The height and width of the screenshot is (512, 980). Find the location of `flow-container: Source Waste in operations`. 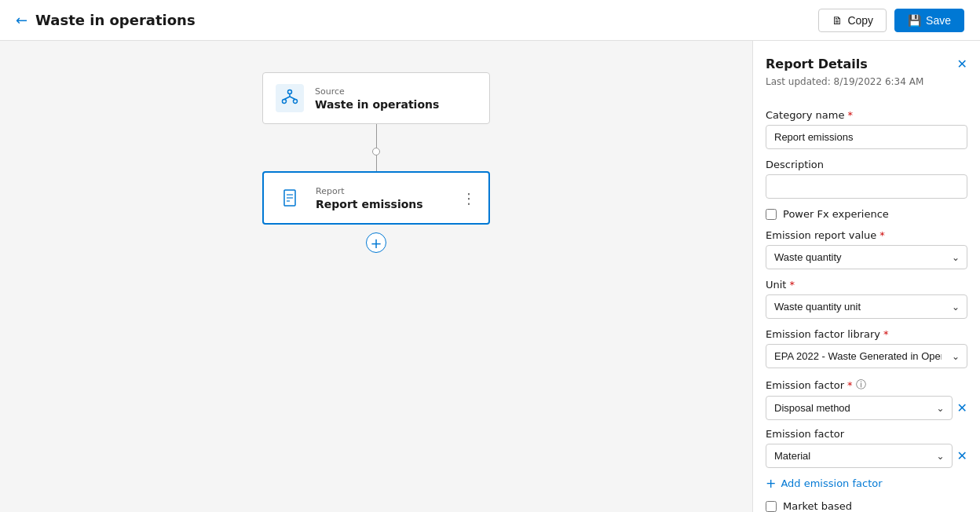

flow-container: Source Waste in operations is located at coordinates (376, 163).